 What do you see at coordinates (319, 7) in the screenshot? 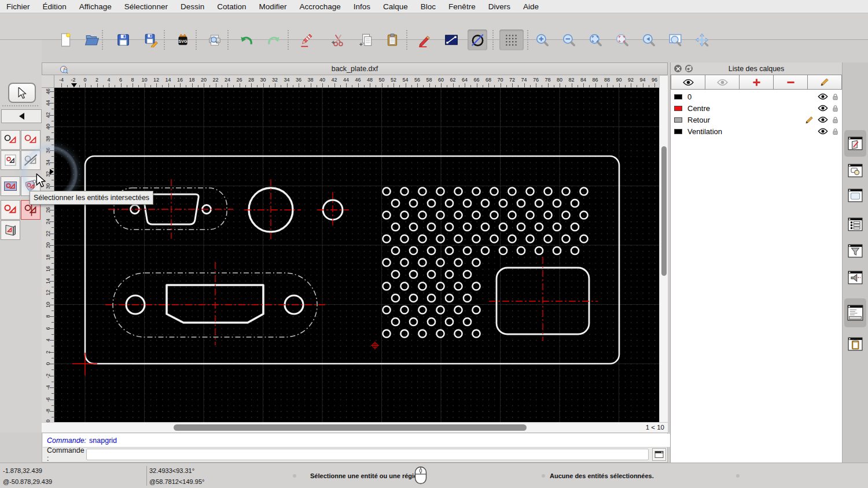
I see `menu-item-accrochage: Accrochage` at bounding box center [319, 7].